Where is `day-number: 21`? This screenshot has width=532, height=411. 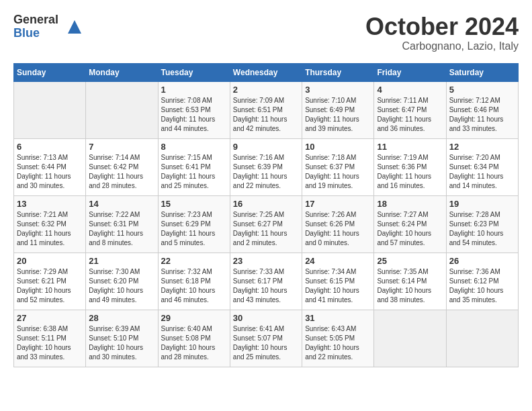
day-number: 21 is located at coordinates (122, 261).